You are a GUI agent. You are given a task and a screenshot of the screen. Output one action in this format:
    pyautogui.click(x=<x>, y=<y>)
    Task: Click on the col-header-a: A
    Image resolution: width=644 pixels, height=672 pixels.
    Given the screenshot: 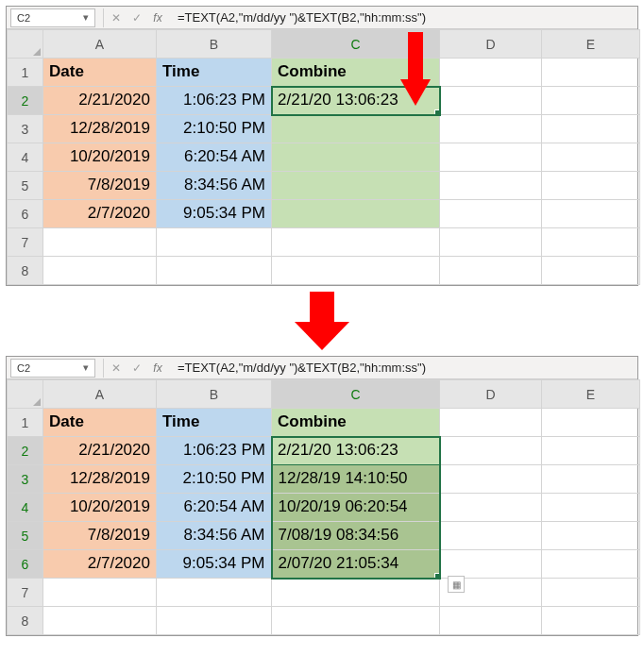 What is the action you would take?
    pyautogui.click(x=100, y=44)
    